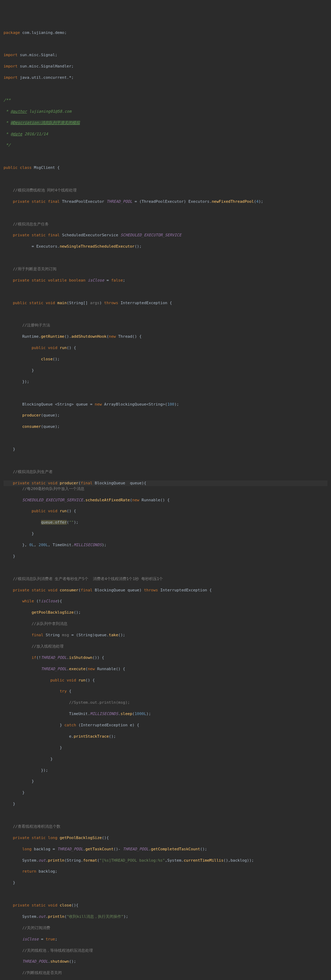 This screenshot has width=331, height=980. Describe the element at coordinates (166, 579) in the screenshot. I see `comment: //模拟消息队列消费者 生产者每秒生产5个 消费者4个线程消费1个1秒 每秒积压…` at that location.